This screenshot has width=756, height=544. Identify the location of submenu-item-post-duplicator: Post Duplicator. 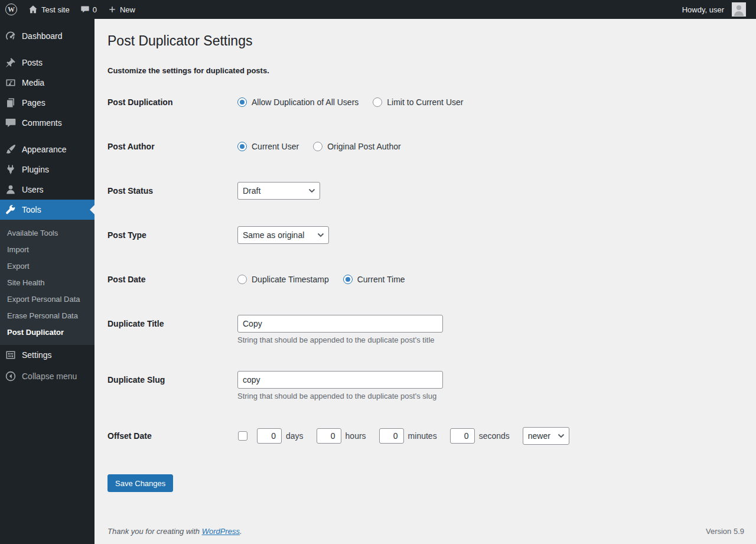
(47, 332).